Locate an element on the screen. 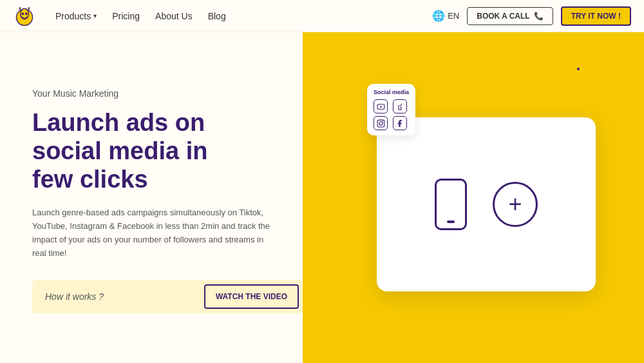 This screenshot has width=644, height=363. nav-products-link: Products is located at coordinates (73, 16).